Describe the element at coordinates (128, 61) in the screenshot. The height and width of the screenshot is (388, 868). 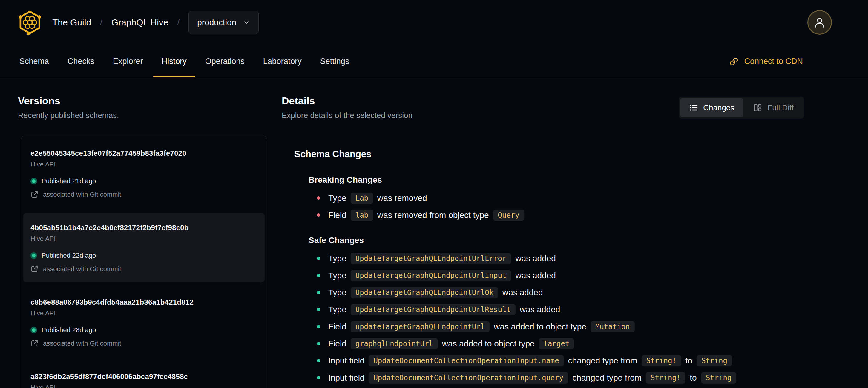
I see `tab-label: Explorer` at that location.